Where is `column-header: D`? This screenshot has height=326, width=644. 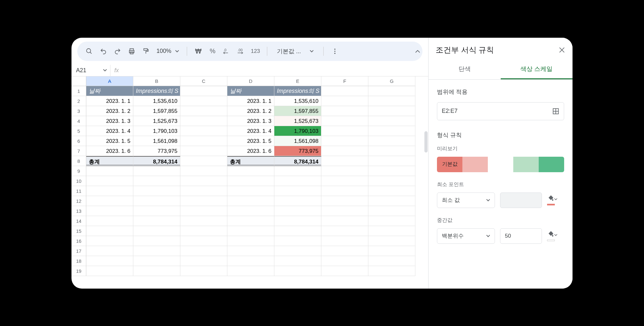
column-header: D is located at coordinates (251, 81).